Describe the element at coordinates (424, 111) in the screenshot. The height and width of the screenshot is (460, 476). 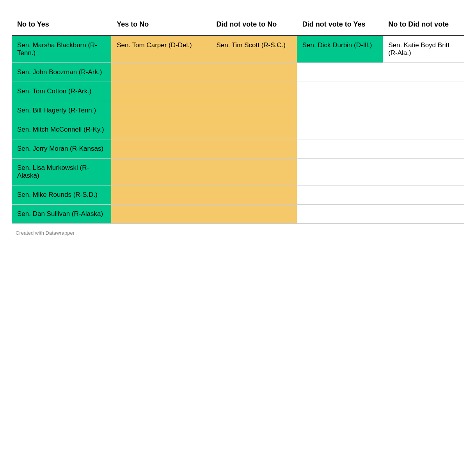
I see `cell-row3-col5` at that location.